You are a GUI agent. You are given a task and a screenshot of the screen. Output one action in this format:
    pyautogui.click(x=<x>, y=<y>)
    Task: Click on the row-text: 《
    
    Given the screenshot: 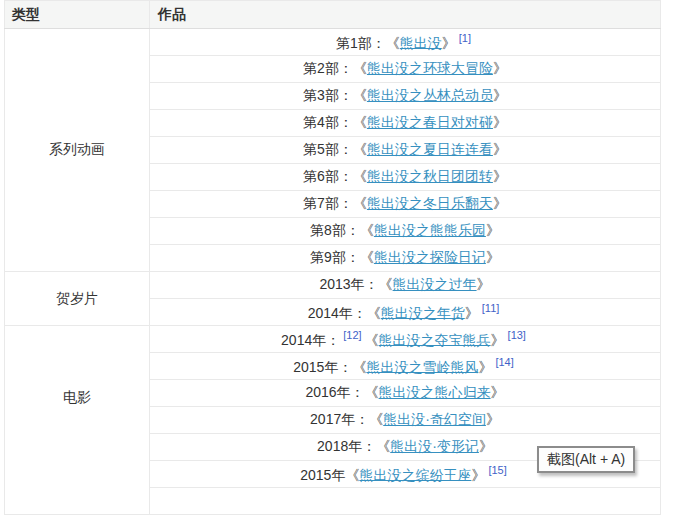 What is the action you would take?
    pyautogui.click(x=372, y=339)
    